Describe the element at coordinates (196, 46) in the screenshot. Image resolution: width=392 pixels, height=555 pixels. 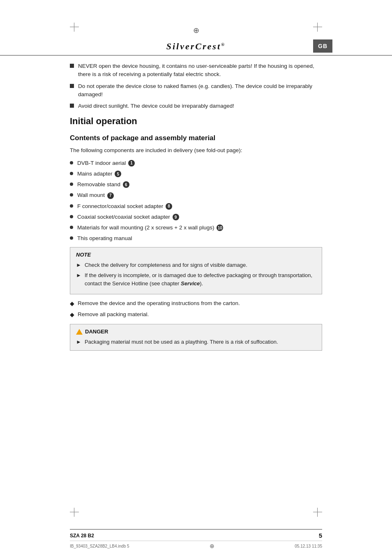
I see `brand-logo: SilverCrest®` at that location.